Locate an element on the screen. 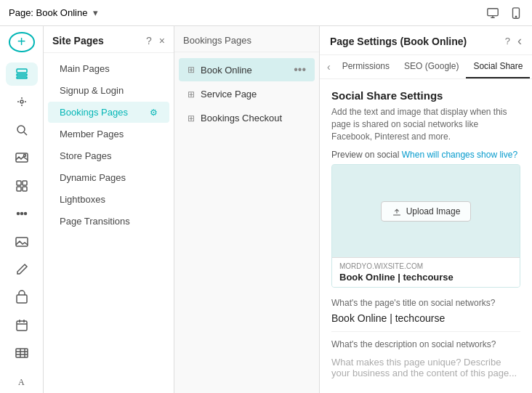 Image resolution: width=532 pixels, height=393 pixels. tab-social-share: Social Share is located at coordinates (498, 67).